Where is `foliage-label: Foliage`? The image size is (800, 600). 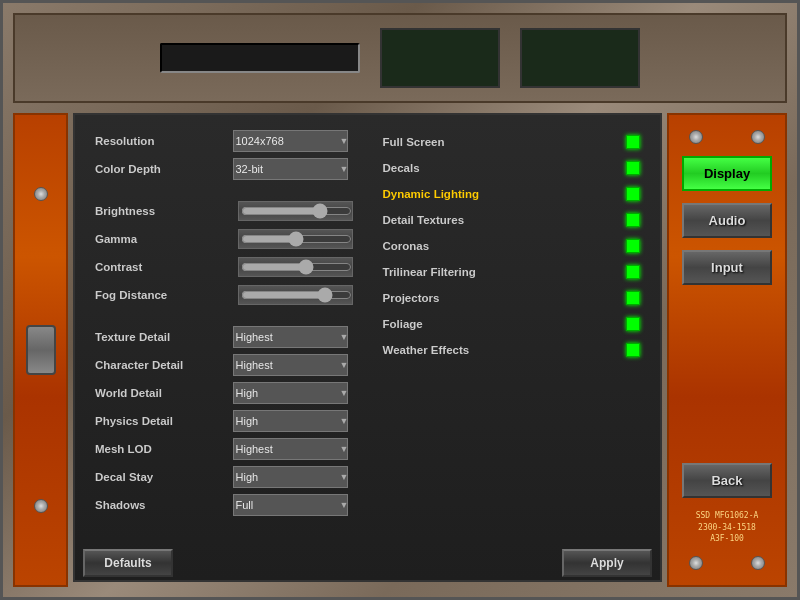
foliage-label: Foliage is located at coordinates (433, 324).